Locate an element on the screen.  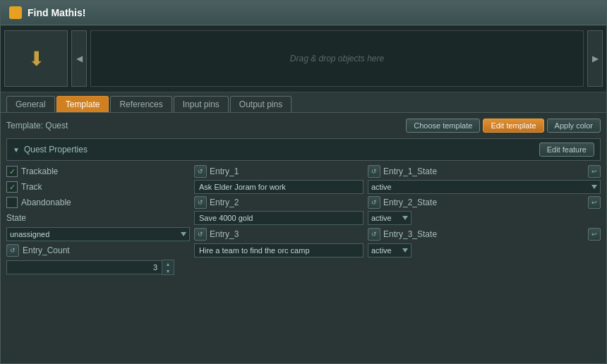
edit-feature-button: Edit feature is located at coordinates (567, 150).